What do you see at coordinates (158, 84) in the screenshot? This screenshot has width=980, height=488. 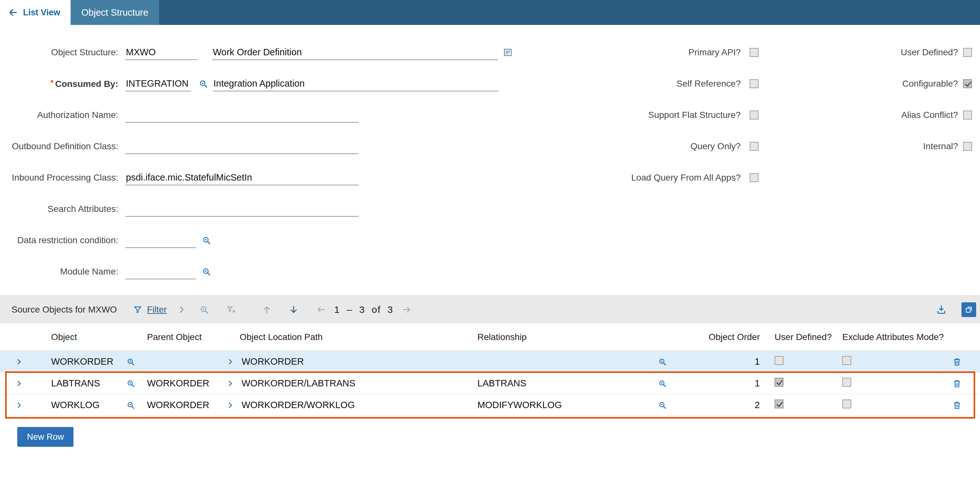 I see `consumed-by-input: INTEGRATION` at bounding box center [158, 84].